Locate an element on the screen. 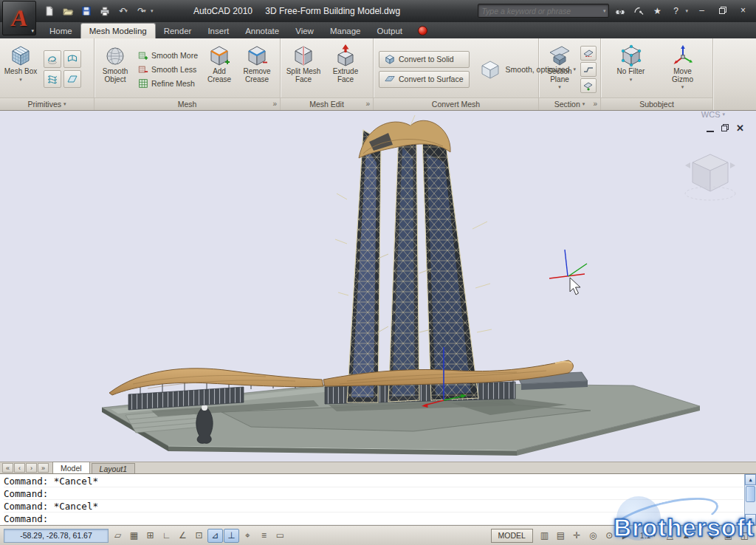  qat-customize-icon: ▾ is located at coordinates (152, 11).